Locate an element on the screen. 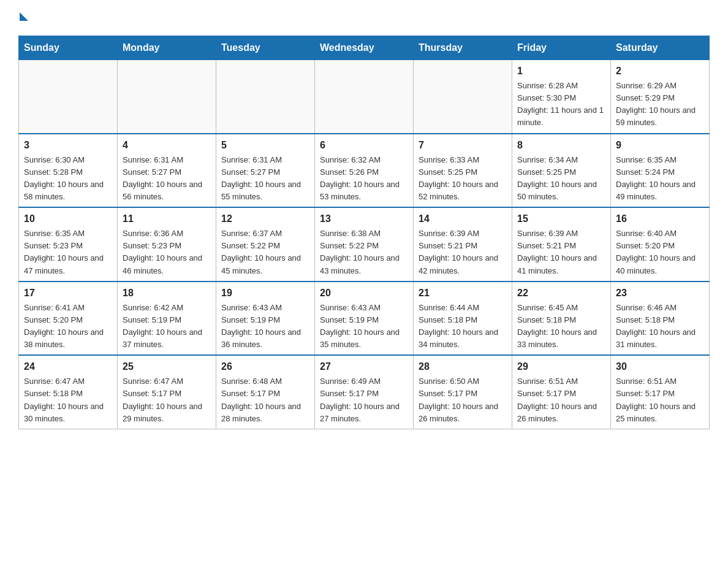  day-number: 20 is located at coordinates (364, 293).